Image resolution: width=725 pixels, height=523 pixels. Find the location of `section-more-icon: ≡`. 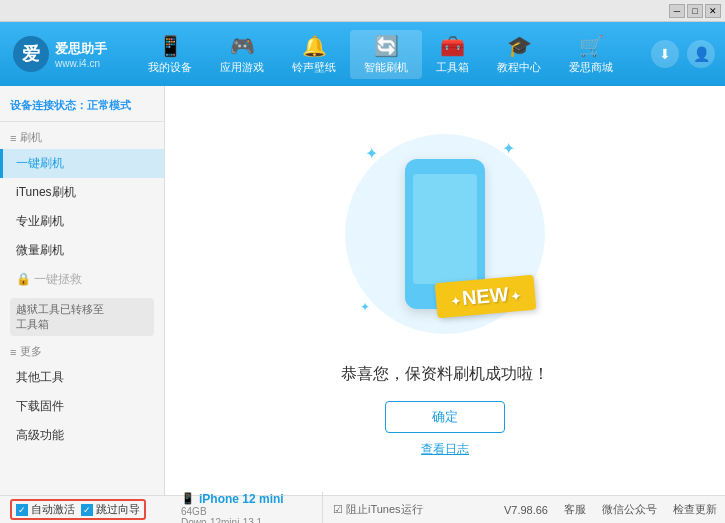

section-more-icon: ≡ is located at coordinates (13, 352).